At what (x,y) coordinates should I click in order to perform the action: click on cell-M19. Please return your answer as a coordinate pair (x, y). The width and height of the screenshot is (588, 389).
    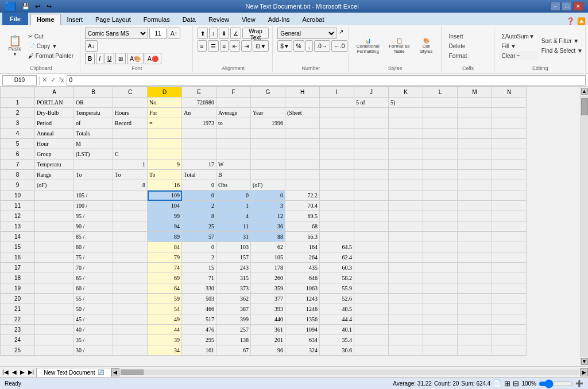
    Looking at the image, I should click on (475, 289).